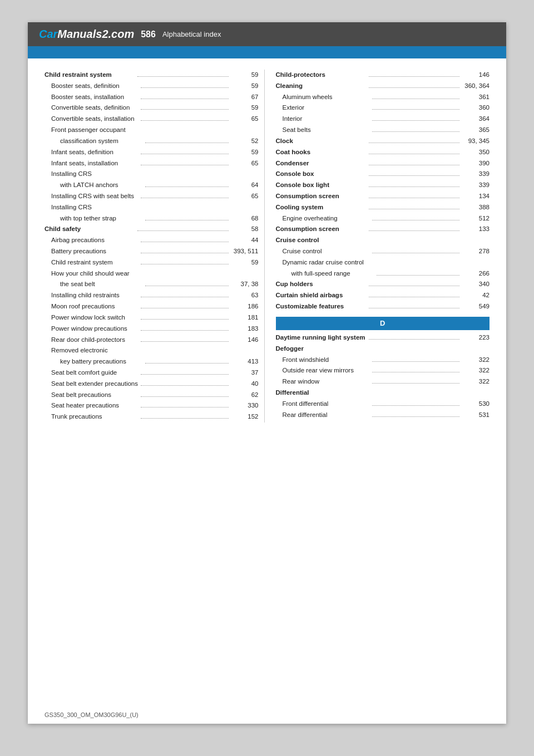  Describe the element at coordinates (322, 164) in the screenshot. I see `entry-label: Condenser` at that location.